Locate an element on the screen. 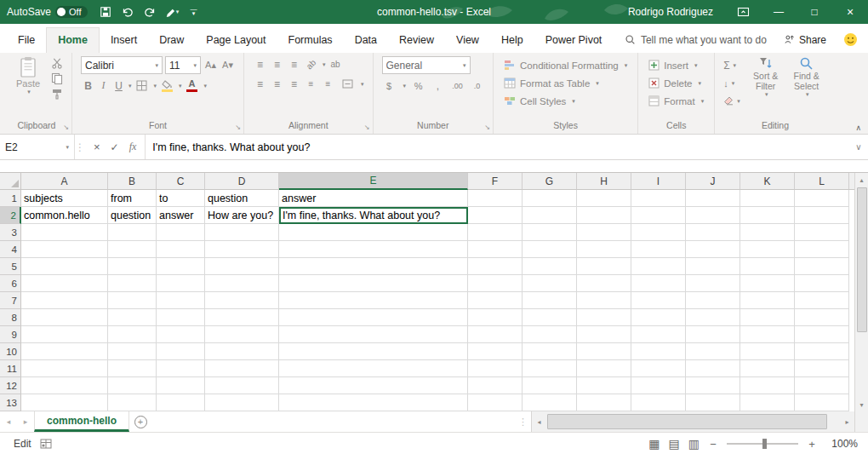  middle-align-button: ≡ is located at coordinates (277, 65).